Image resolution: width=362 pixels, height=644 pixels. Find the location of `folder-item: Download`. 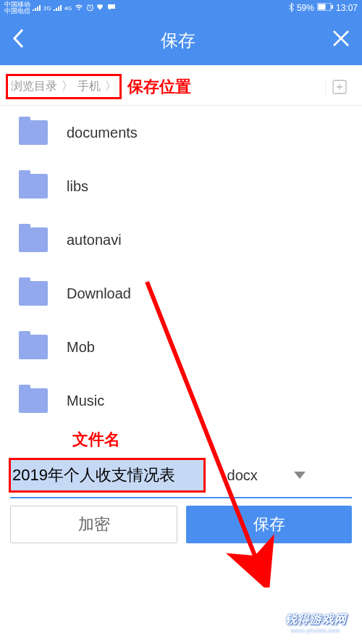

folder-item: Download is located at coordinates (181, 293).